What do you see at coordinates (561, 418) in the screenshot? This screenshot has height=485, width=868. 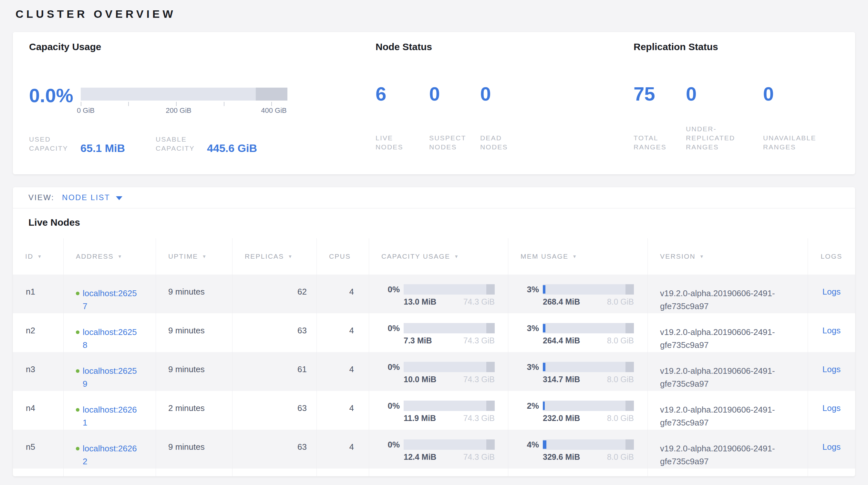 I see `meter-used-value: 232.0 MiB` at bounding box center [561, 418].